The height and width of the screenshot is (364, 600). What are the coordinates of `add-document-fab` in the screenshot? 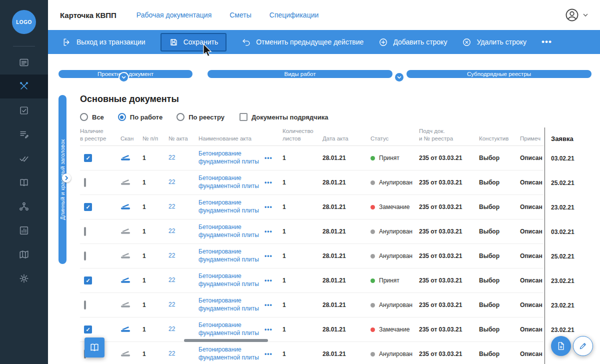 It's located at (561, 346).